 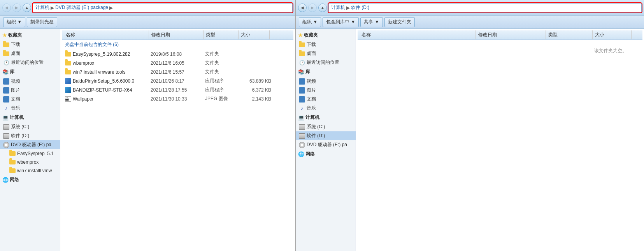 I want to click on right-col-name: 名称, so click(x=418, y=35).